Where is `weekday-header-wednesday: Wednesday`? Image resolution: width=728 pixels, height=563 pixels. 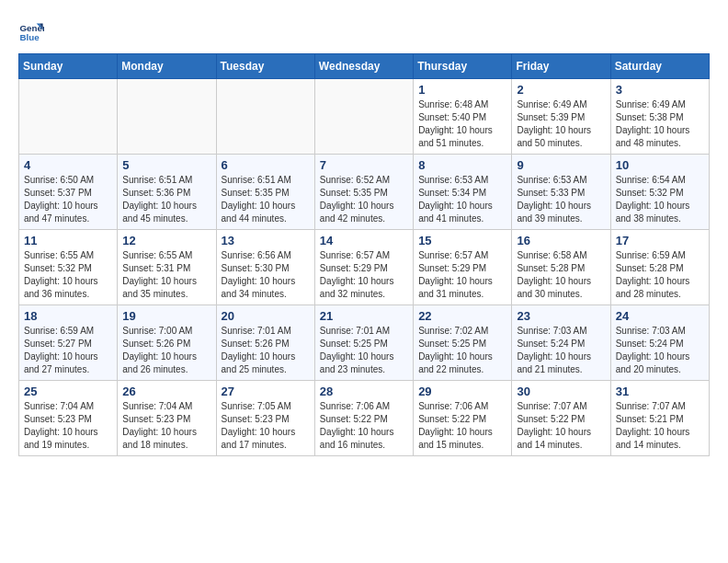
weekday-header-wednesday: Wednesday is located at coordinates (364, 66).